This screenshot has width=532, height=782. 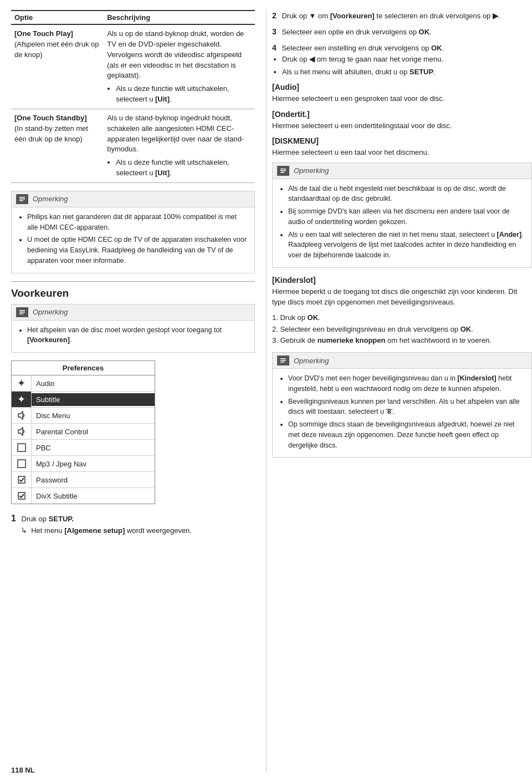 What do you see at coordinates (44, 33) in the screenshot?
I see `option-name: [One Touch Play]` at bounding box center [44, 33].